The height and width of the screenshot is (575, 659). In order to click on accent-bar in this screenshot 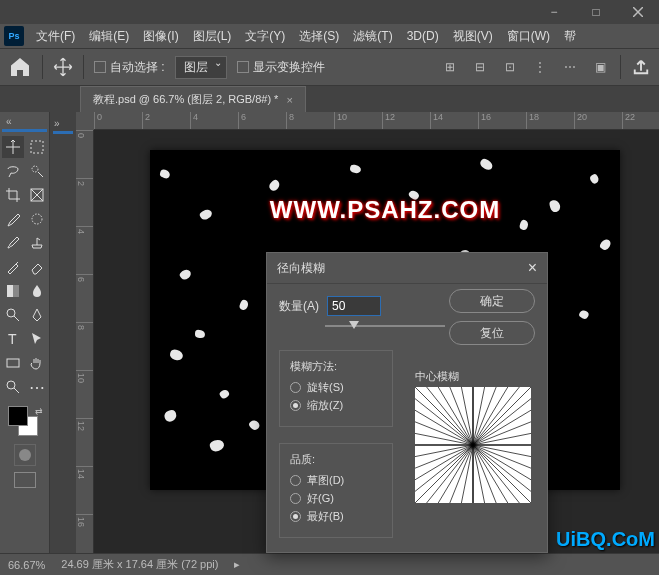, I will do `click(63, 132)`.